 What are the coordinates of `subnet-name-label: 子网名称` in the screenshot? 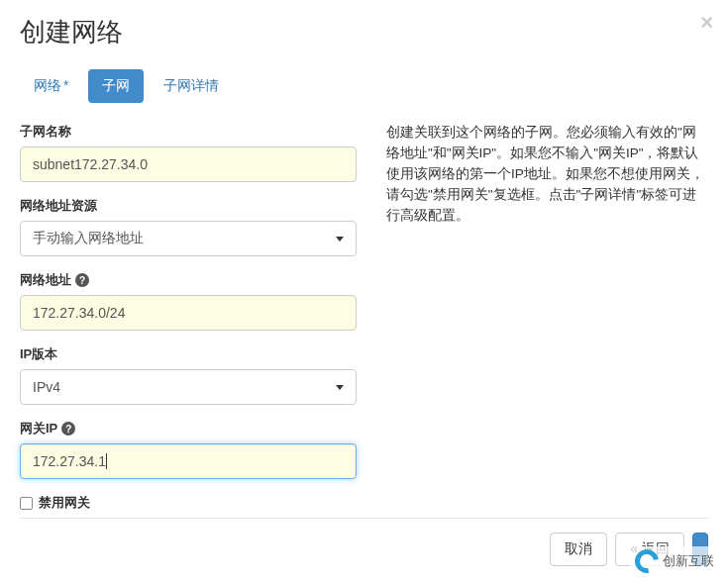 It's located at (188, 132).